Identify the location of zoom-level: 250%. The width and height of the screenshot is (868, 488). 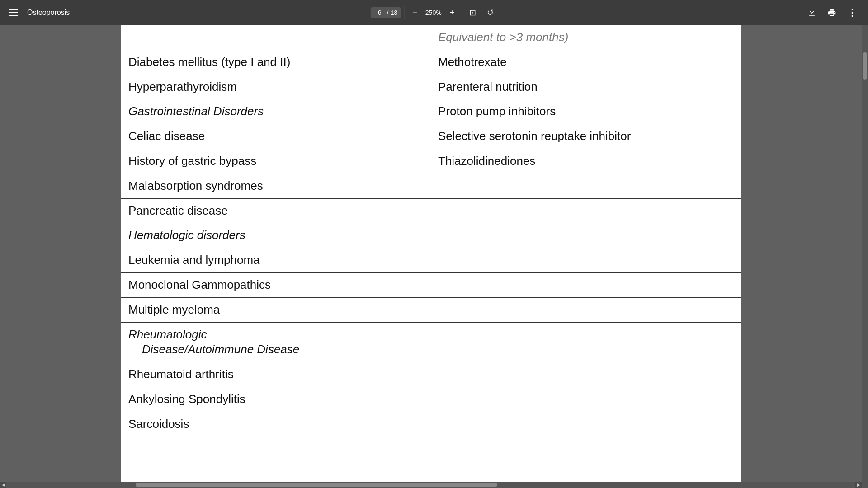
(434, 13).